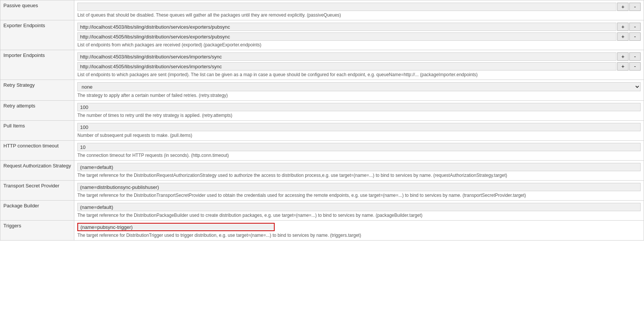 Image resolution: width=644 pixels, height=319 pixels. Describe the element at coordinates (359, 130) in the screenshot. I see `value-cell-pull-items: Number of subsequent pull requests to ma…` at that location.